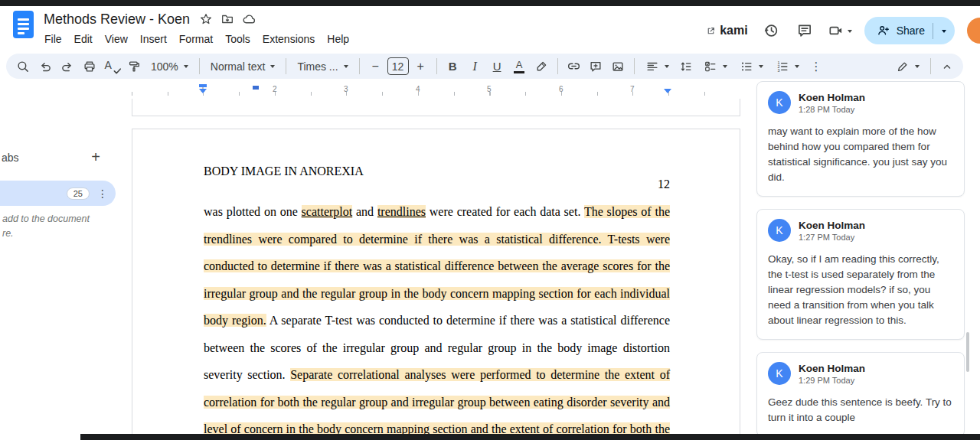 This screenshot has width=980, height=440. Describe the element at coordinates (542, 66) in the screenshot. I see `highlight-color-button` at that location.